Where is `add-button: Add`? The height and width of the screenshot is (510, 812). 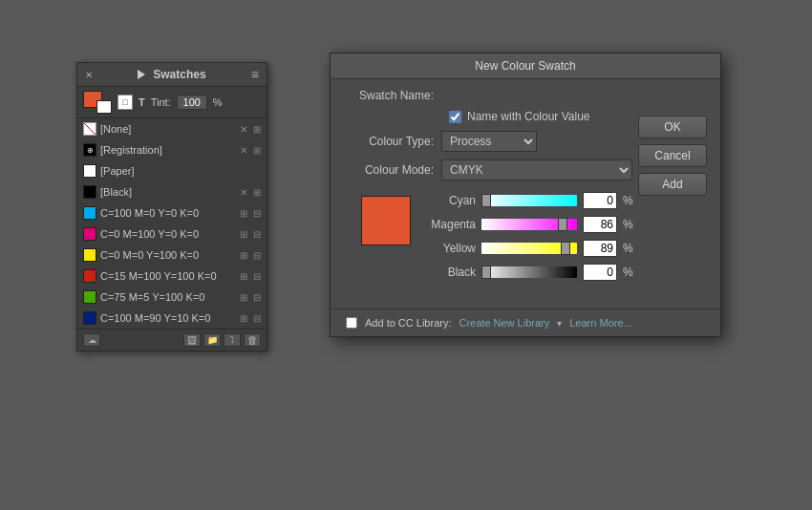
add-button: Add is located at coordinates (673, 184).